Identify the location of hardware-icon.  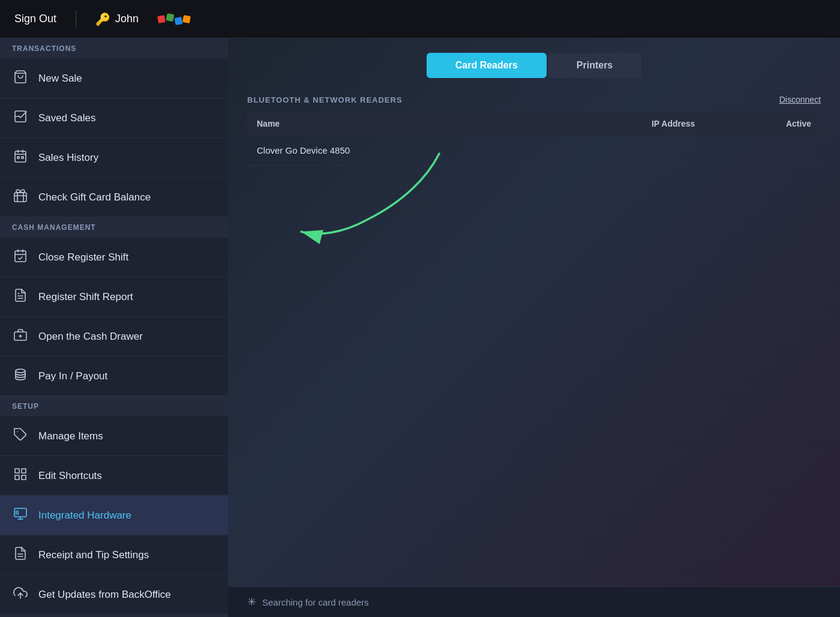
(20, 515).